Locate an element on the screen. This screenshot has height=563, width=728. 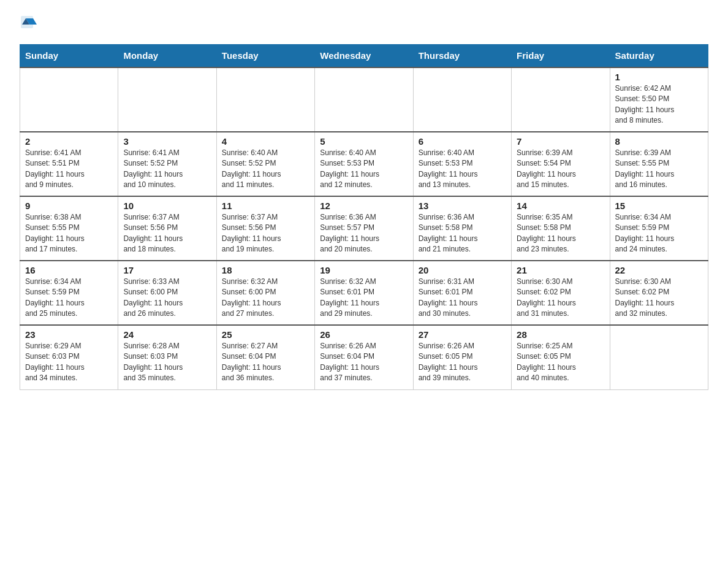
calendar-cell: 1Sunrise: 6:42 AM Sunset: 5:50 PM Daylig… is located at coordinates (659, 99).